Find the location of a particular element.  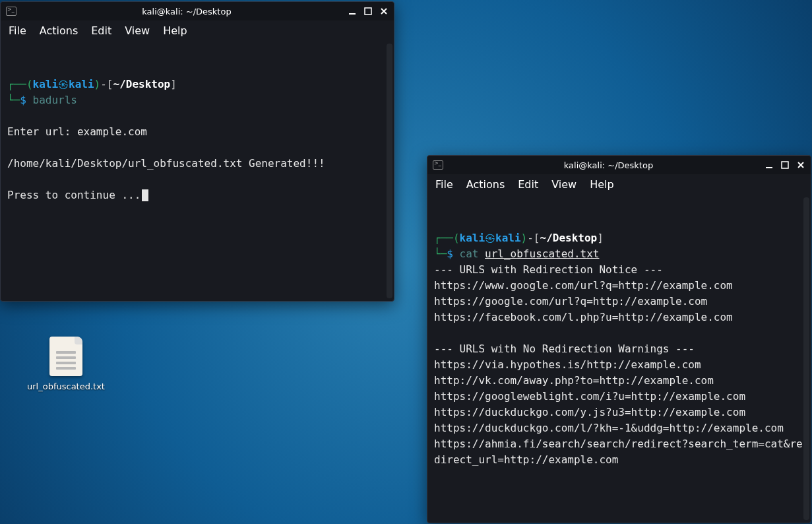

output-line: https://ahmia.fi/search/search/redirect?… is located at coordinates (619, 451).